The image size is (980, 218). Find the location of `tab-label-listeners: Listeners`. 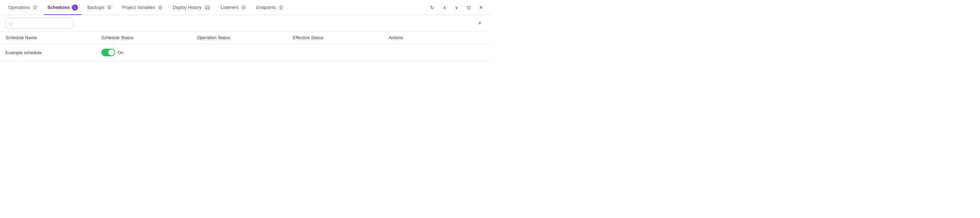

tab-label-listeners: Listeners is located at coordinates (230, 8).